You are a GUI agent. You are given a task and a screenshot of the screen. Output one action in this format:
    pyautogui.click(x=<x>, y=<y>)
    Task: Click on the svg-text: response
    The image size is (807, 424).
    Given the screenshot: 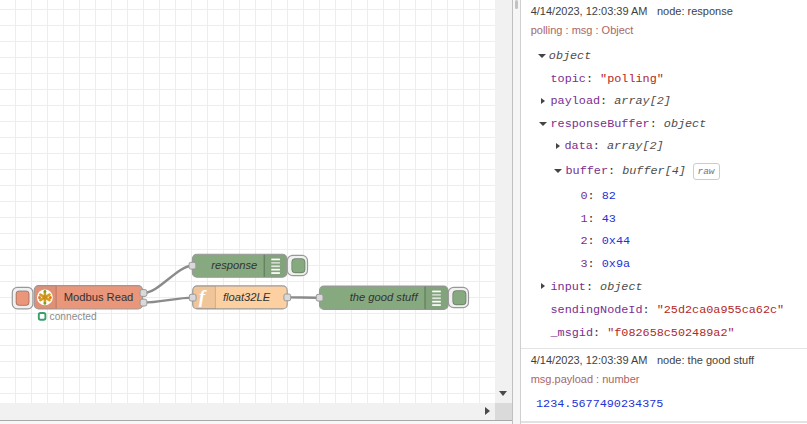 What is the action you would take?
    pyautogui.click(x=234, y=265)
    